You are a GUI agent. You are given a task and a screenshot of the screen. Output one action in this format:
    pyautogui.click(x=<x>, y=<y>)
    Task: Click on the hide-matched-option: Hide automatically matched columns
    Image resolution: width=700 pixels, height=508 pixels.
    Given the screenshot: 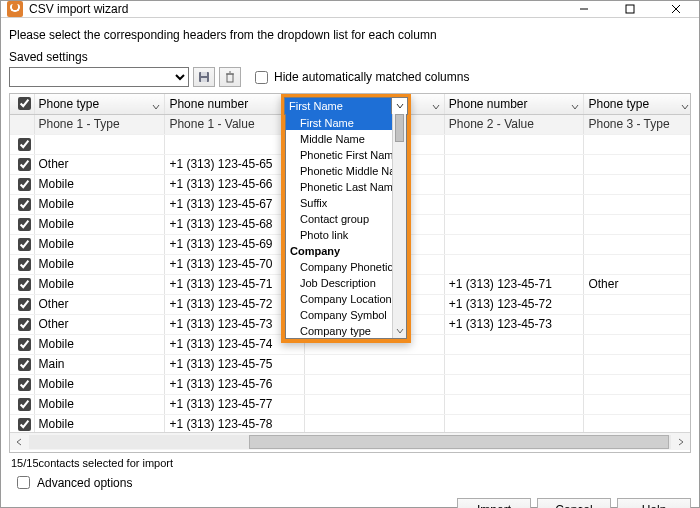 What is the action you would take?
    pyautogui.click(x=360, y=78)
    